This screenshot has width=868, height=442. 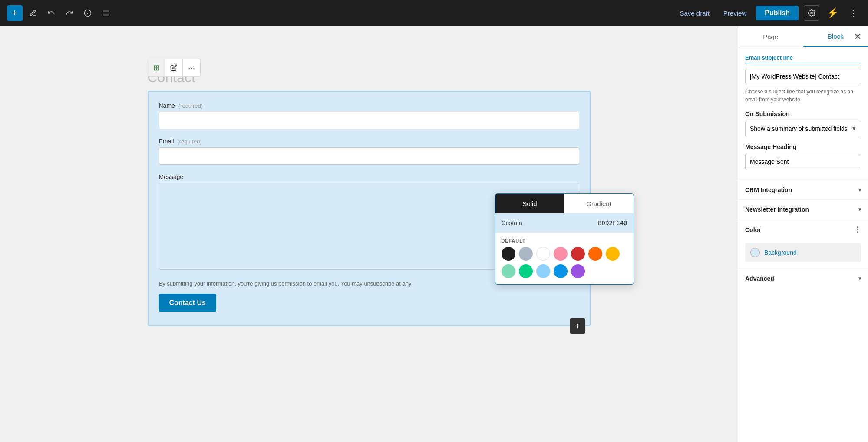 What do you see at coordinates (803, 162) in the screenshot?
I see `message-heading-input` at bounding box center [803, 162].